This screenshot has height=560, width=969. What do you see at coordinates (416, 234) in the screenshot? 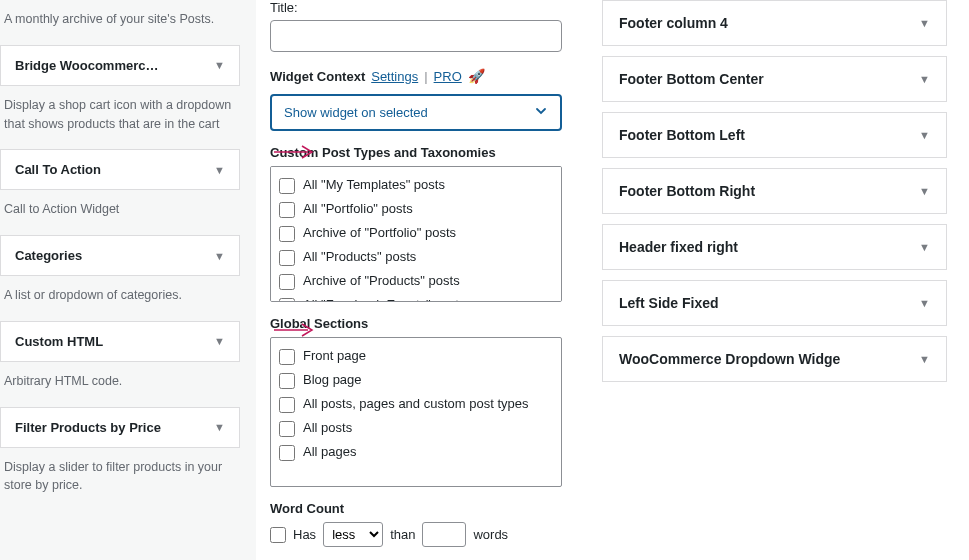
I see `cpt-scroll-box: All "My Templates" posts All "Portfolio"…` at bounding box center [416, 234].